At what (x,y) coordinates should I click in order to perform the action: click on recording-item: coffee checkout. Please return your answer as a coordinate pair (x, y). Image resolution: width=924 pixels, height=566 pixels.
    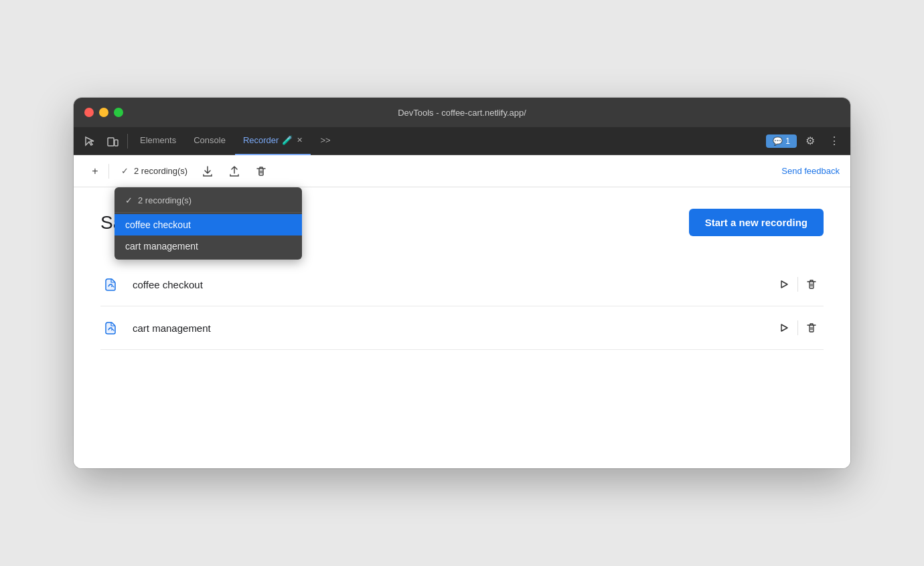
    Looking at the image, I should click on (462, 285).